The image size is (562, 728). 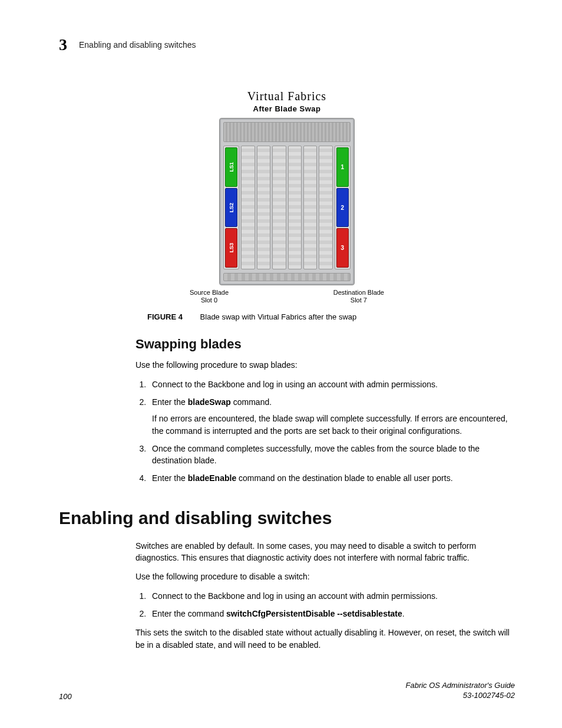 I want to click on figure-caption-text: Blade swap with Virtual Fabrics after th…, so click(x=279, y=317).